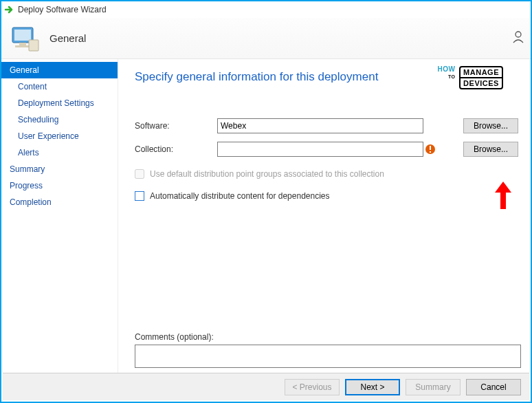  I want to click on use-default-checkbox, so click(140, 174).